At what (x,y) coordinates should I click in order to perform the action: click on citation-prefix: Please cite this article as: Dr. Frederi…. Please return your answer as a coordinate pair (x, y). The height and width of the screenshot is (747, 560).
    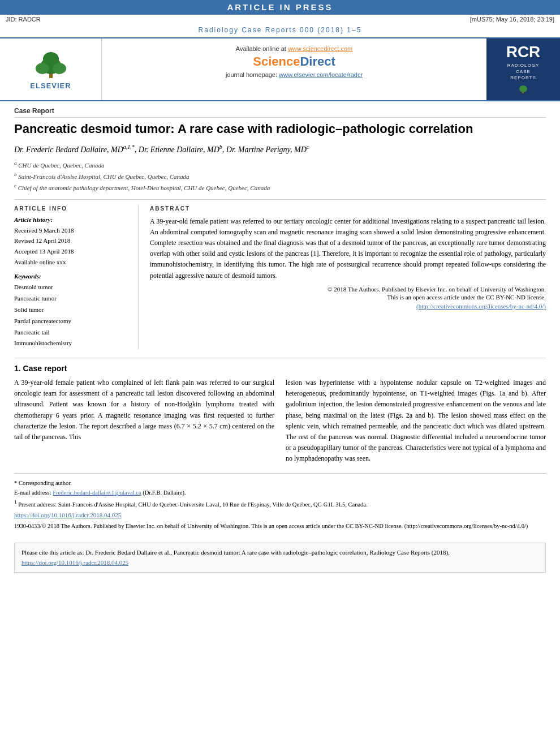
    Looking at the image, I should click on (235, 552).